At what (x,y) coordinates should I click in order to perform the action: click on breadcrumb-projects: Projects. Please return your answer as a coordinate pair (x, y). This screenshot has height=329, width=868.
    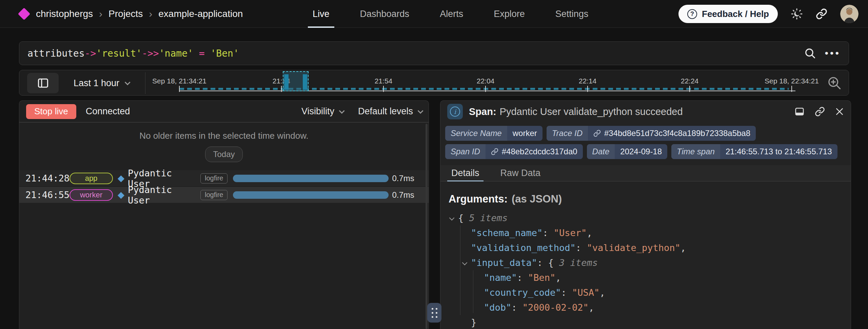
    Looking at the image, I should click on (125, 14).